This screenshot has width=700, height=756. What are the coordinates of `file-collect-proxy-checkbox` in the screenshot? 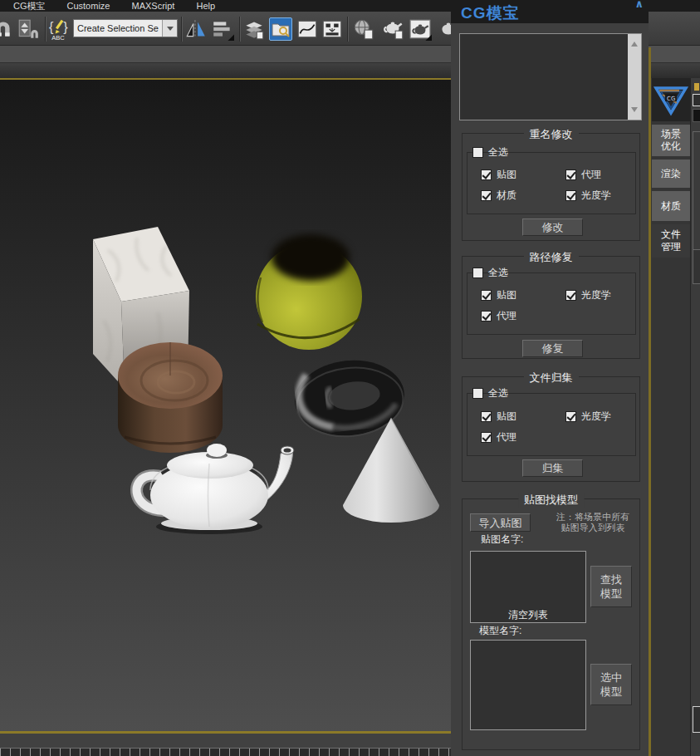 It's located at (487, 437).